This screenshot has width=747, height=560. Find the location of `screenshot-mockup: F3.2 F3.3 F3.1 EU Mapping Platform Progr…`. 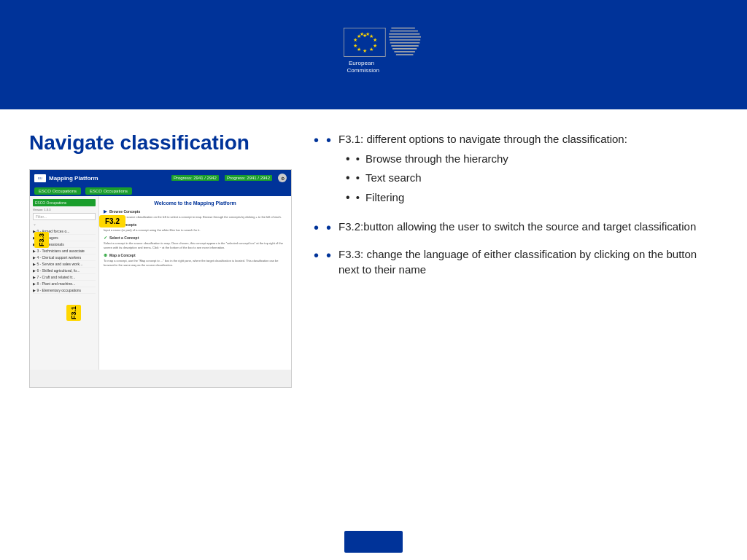

screenshot-mockup: F3.2 F3.3 F3.1 EU Mapping Platform Progr… is located at coordinates (160, 279).